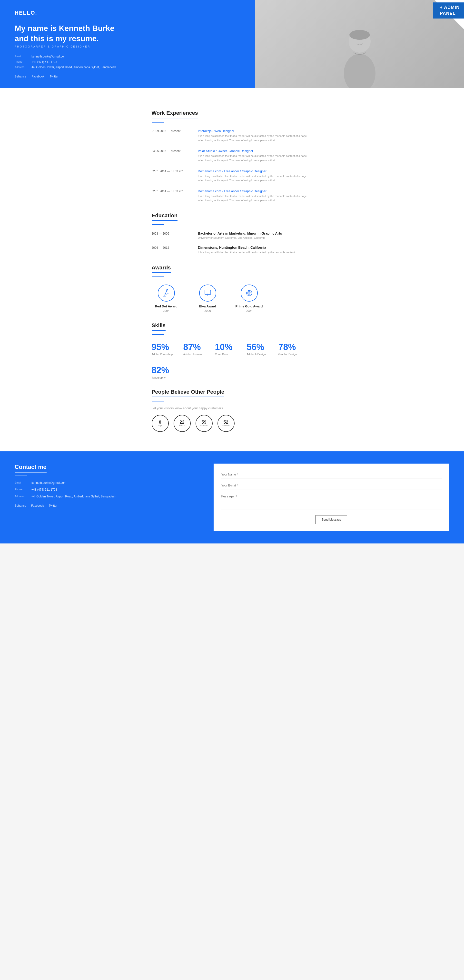 This screenshot has width=464, height=980. What do you see at coordinates (158, 401) in the screenshot?
I see `testimonials-title-underline` at bounding box center [158, 401].